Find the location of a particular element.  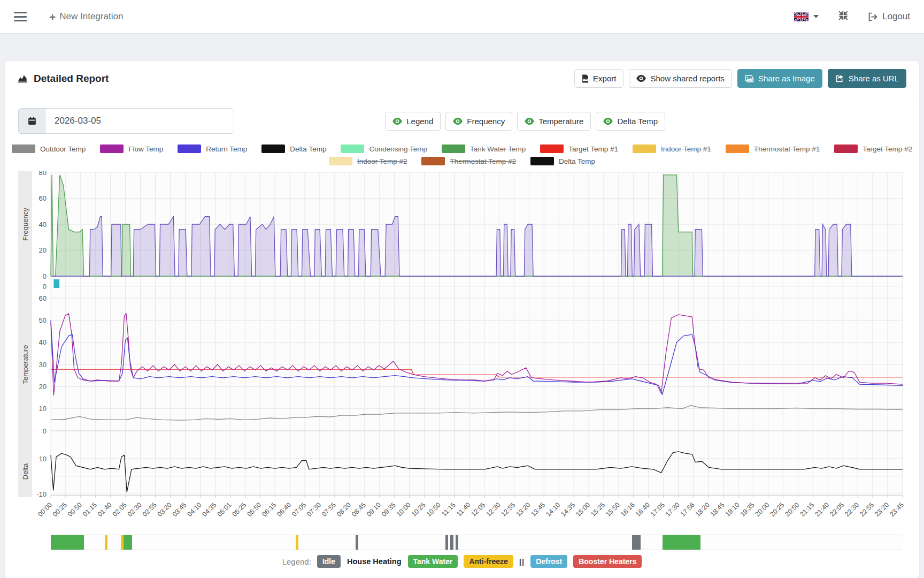

svg-text: 02:30 is located at coordinates (135, 509).